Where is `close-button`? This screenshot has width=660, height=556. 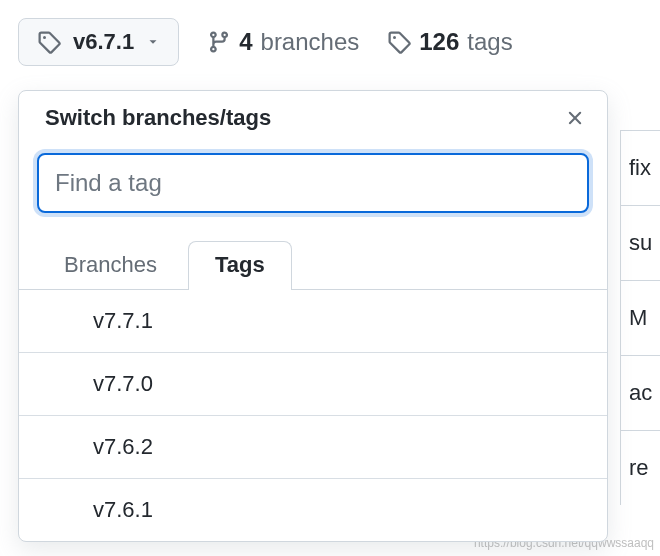
close-button is located at coordinates (575, 118).